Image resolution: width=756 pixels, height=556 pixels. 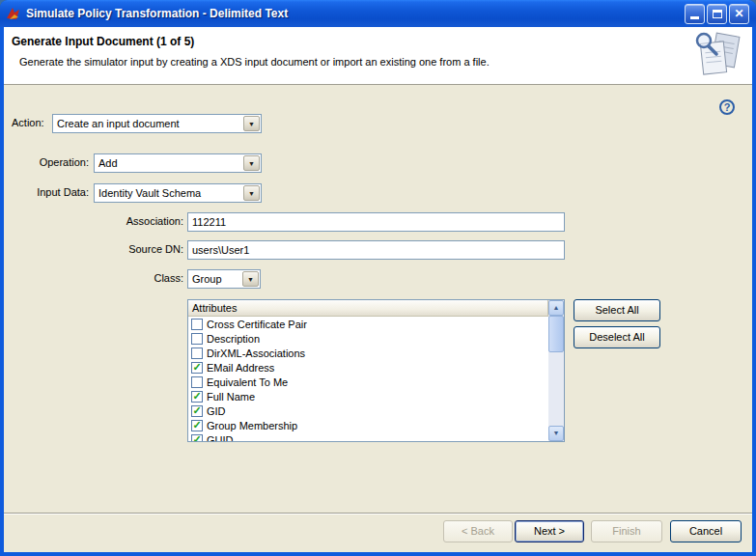 What do you see at coordinates (706, 531) in the screenshot?
I see `cancel-button: Cancel` at bounding box center [706, 531].